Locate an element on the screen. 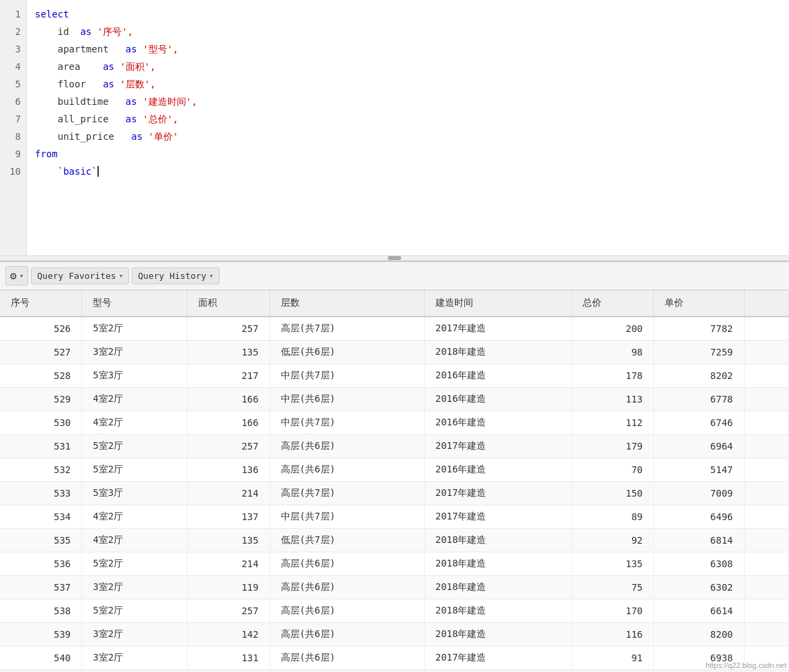  table-cell-4-4: 2016年建造 is located at coordinates (497, 423).